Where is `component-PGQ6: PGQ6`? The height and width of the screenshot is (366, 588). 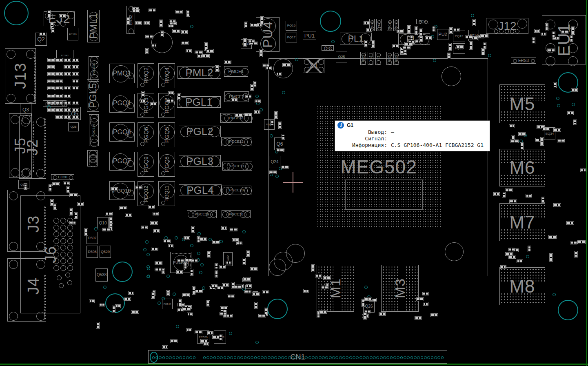 component-PGQ6: PGQ6 is located at coordinates (146, 135).